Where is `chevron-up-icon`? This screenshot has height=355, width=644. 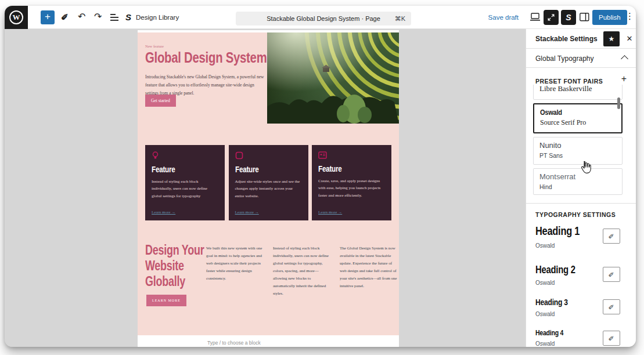 chevron-up-icon is located at coordinates (625, 59).